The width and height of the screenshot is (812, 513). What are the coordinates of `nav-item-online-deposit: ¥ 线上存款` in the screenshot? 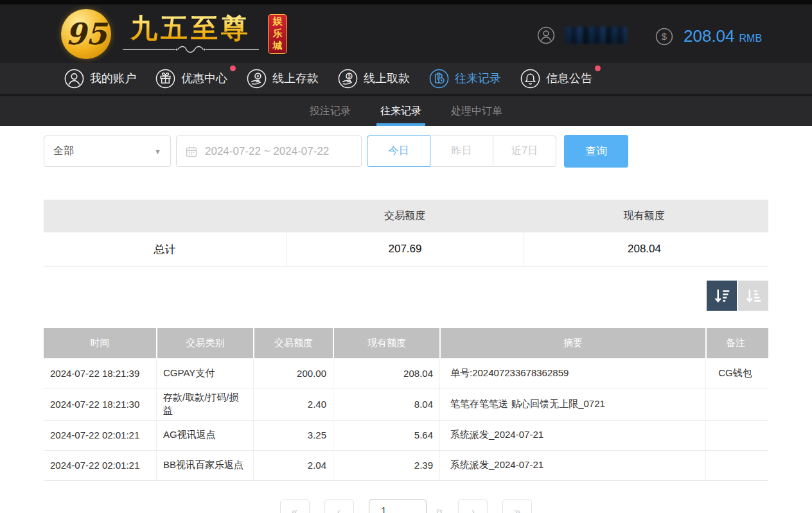 It's located at (283, 78).